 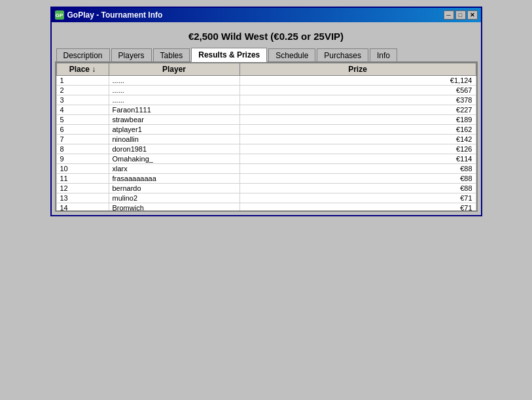 I want to click on cell-place: 13, so click(x=82, y=199).